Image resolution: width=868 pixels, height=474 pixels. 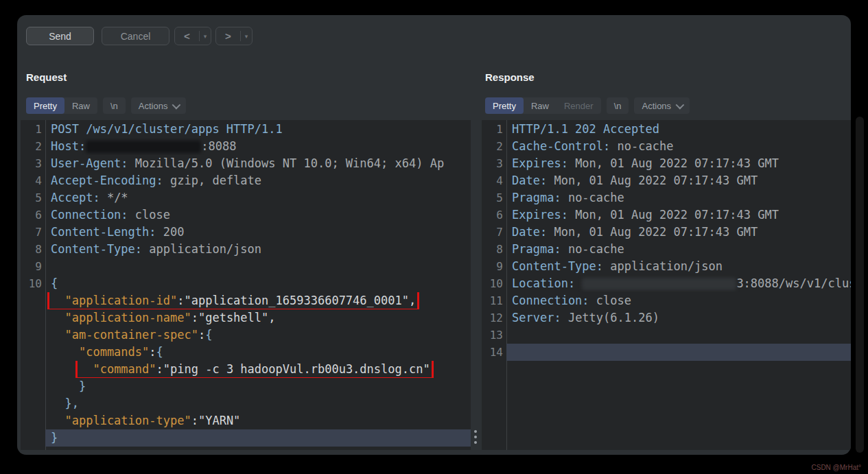 What do you see at coordinates (255, 369) in the screenshot?
I see `annotation-red-box: "command":"ping -c 3 hadoopVul.rb00u3.dn…` at bounding box center [255, 369].